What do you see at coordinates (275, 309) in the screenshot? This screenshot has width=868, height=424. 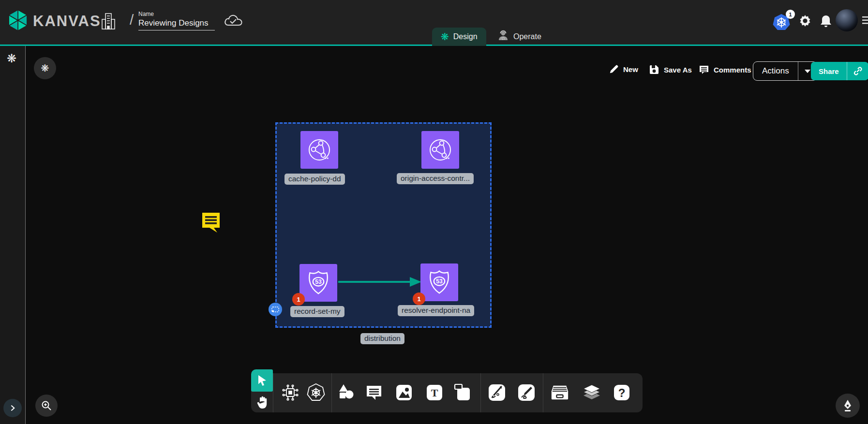 I see `dashed-frame-icon` at bounding box center [275, 309].